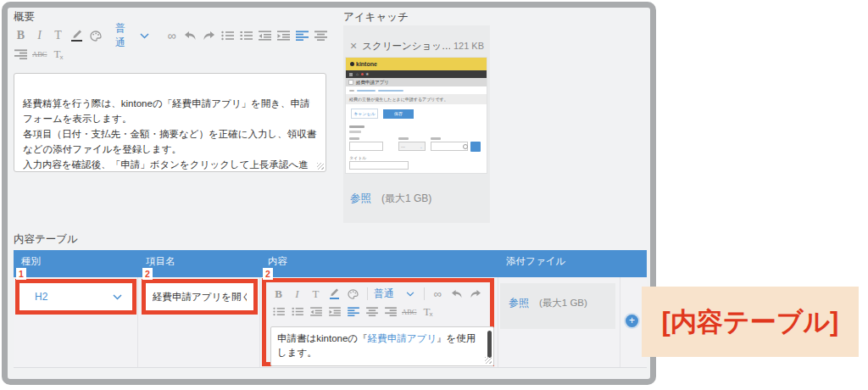  What do you see at coordinates (417, 124) in the screenshot?
I see `eyecatch-panel: × スクリーンショッ… 121 KB kintone ⌂ ★ 経費申請アプリ` at bounding box center [417, 124].